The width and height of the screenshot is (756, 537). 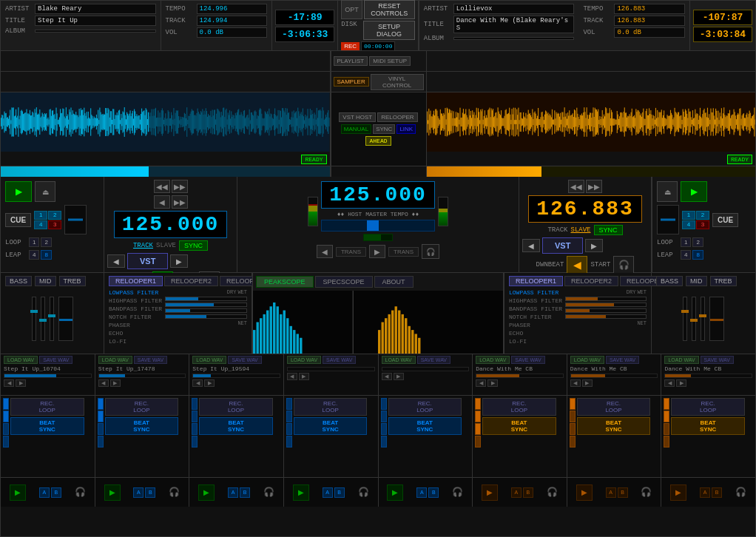 What do you see at coordinates (623, 493) in the screenshot?
I see `bottom-b-6: B` at bounding box center [623, 493].